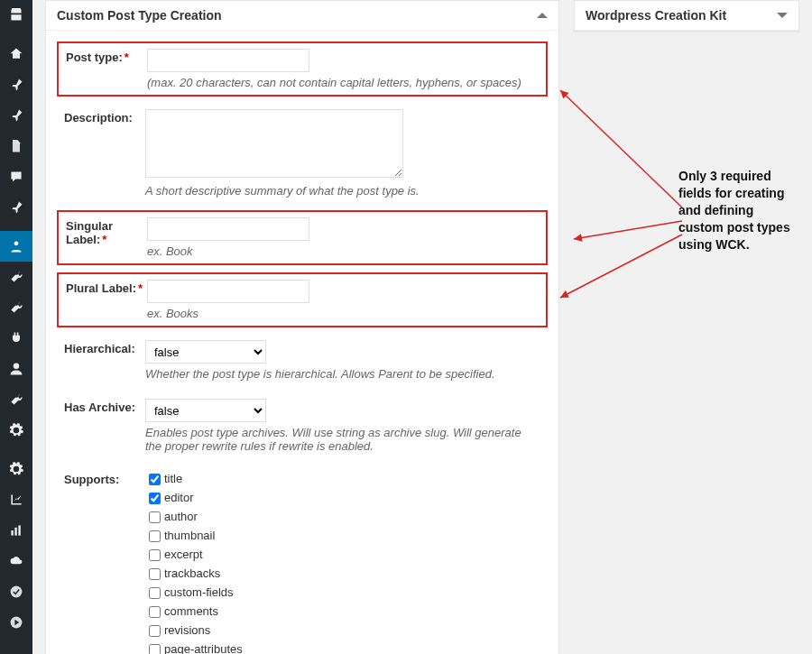 This screenshot has height=654, width=812. I want to click on side-panel-title: Wordpress Creation Kit, so click(656, 15).